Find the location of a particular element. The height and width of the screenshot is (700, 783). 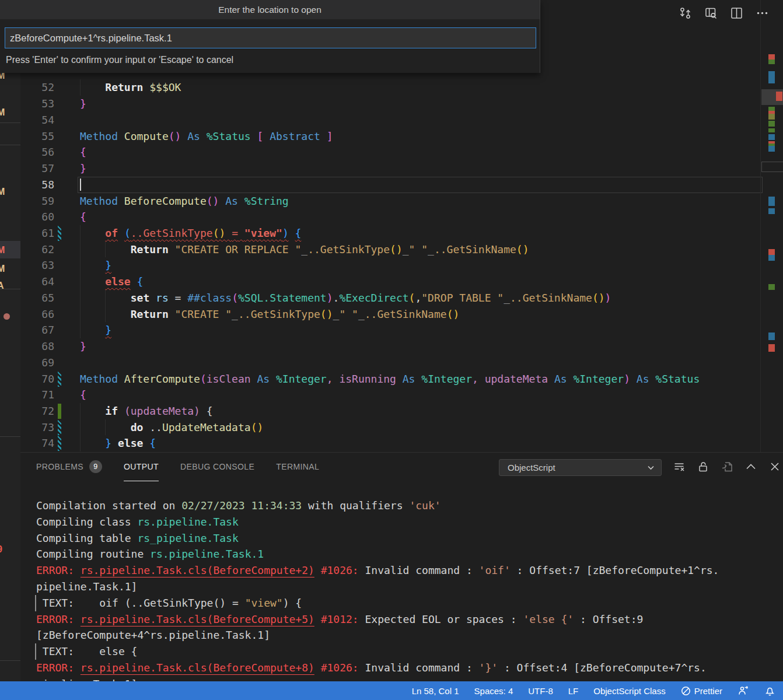

output-token: Expected EOL or spaces : is located at coordinates (441, 620).